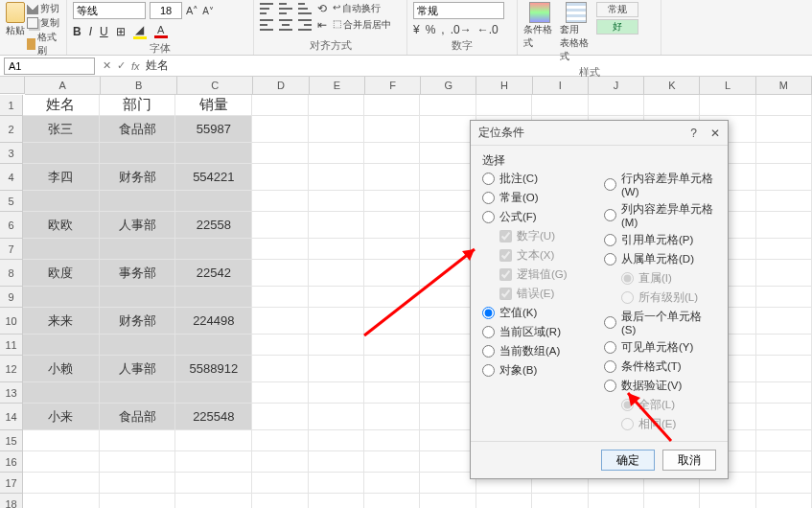 The image size is (812, 508). What do you see at coordinates (539, 217) in the screenshot?
I see `radio-formula: 公式(F)` at bounding box center [539, 217].